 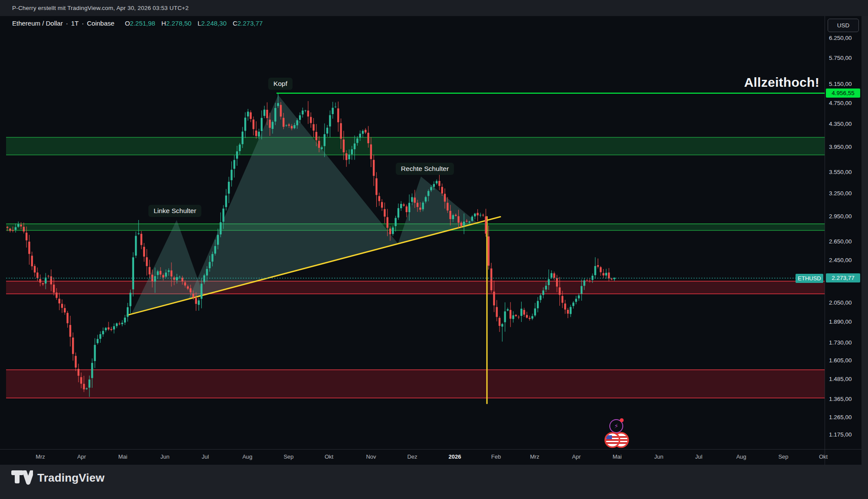 What do you see at coordinates (40, 456) in the screenshot?
I see `time-axis-label: Mrz` at bounding box center [40, 456].